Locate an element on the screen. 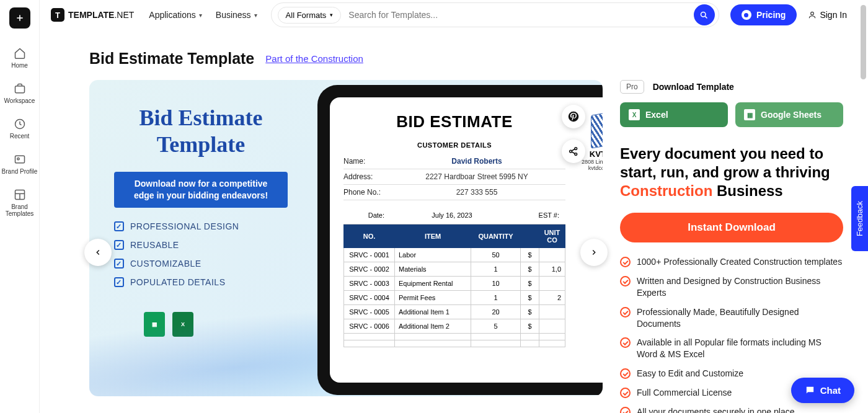 The image size is (868, 413). benefit-item: Professionally Made, Beautifully Designe… is located at coordinates (732, 318).